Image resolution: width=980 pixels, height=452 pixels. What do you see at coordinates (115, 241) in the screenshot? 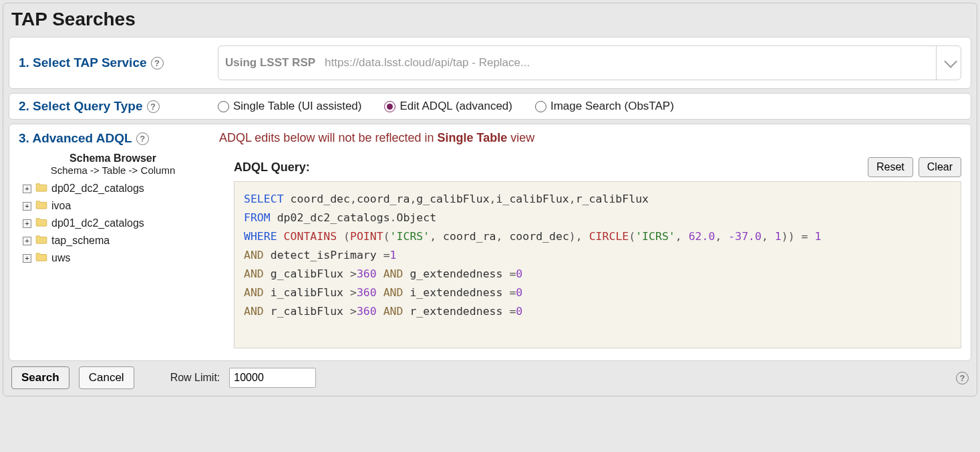
I see `schema-tree-item: +tap_schema` at bounding box center [115, 241].